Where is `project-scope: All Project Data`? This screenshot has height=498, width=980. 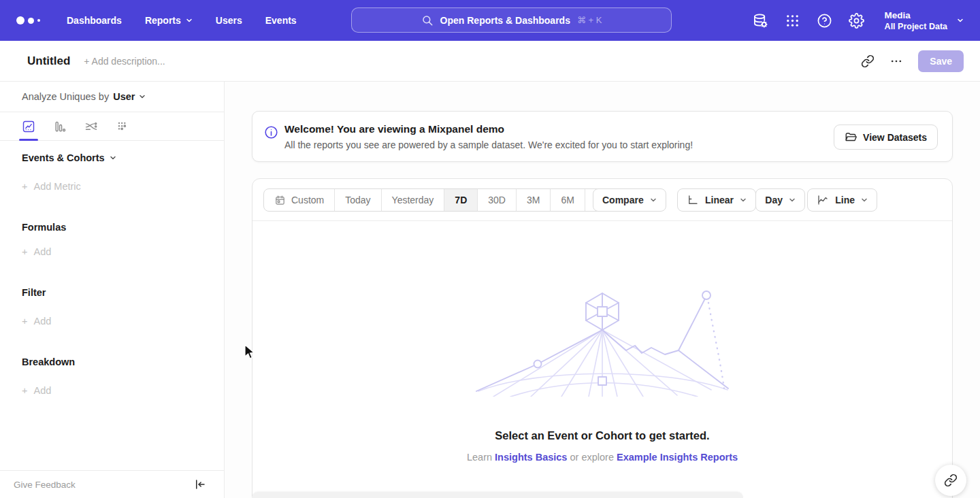
project-scope: All Project Data is located at coordinates (916, 27).